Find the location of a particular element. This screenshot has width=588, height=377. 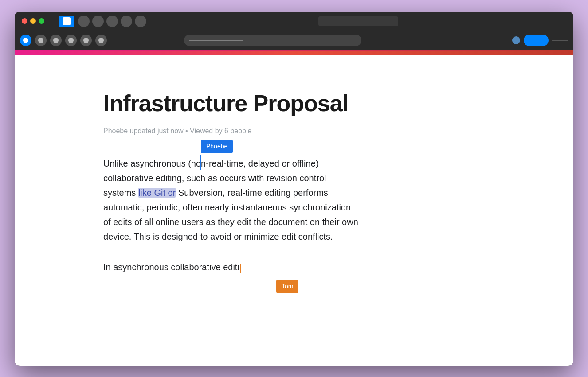

document-title: Infrastructure Proposal is located at coordinates (232, 104).